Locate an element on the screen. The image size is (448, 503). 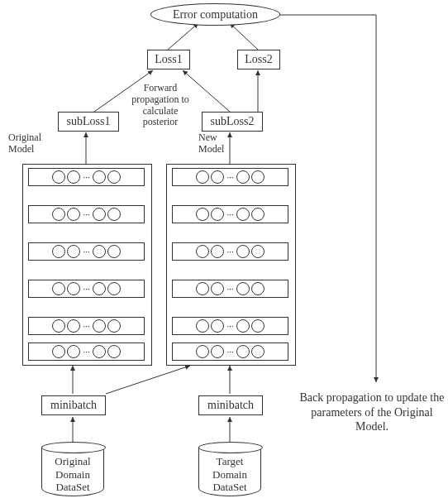
new-model-nn is located at coordinates (231, 265).